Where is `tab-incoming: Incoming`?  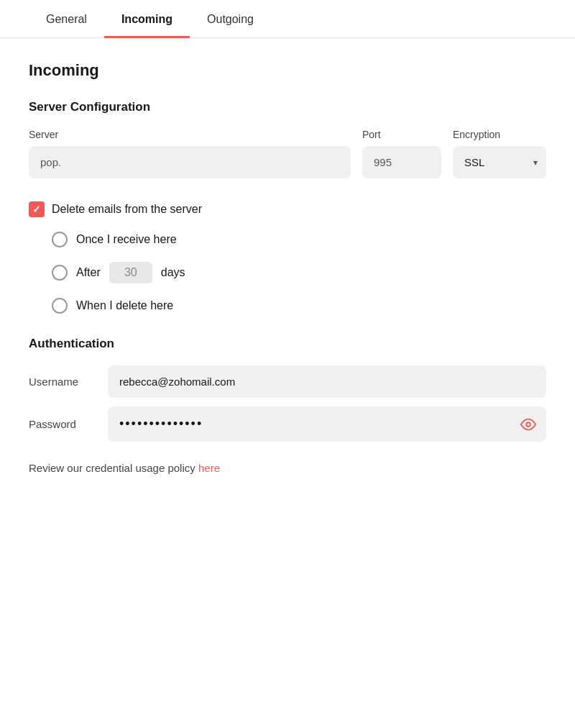 tab-incoming: Incoming is located at coordinates (147, 19).